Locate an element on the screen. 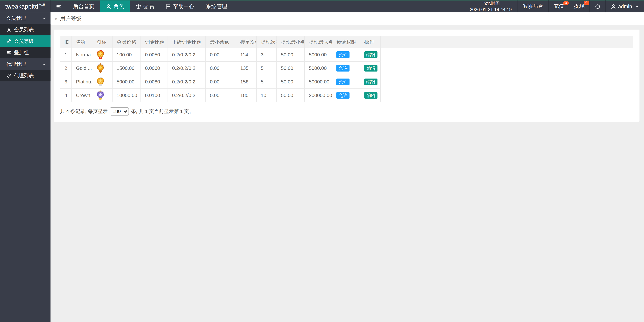 The height and width of the screenshot is (322, 644). normal-medal-icon is located at coordinates (102, 55).